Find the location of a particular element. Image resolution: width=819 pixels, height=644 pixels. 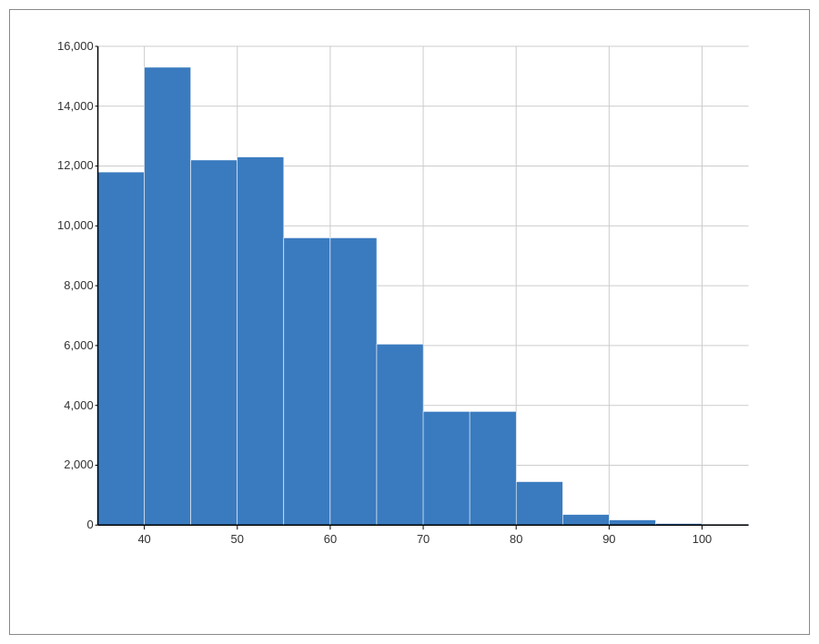

svg-text: 40 is located at coordinates (144, 538).